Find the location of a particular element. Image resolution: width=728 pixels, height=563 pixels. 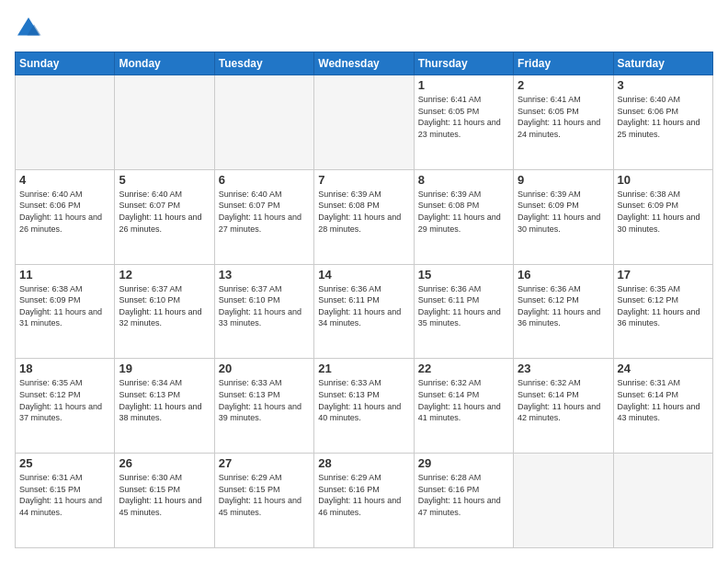

calendar-cell: 25Sunrise: 6:31 AM Sunset: 6:15 PM Dayli… is located at coordinates (65, 500).